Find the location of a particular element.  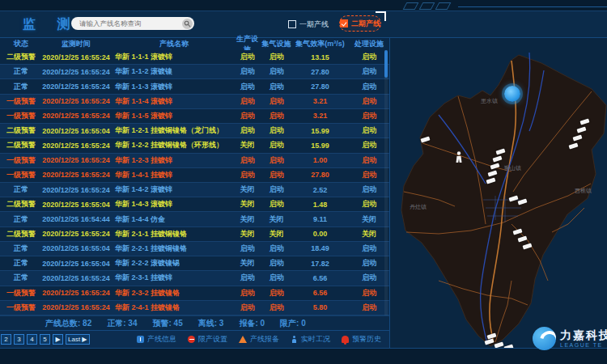

summary-item: 产线总数: 82 is located at coordinates (68, 324).